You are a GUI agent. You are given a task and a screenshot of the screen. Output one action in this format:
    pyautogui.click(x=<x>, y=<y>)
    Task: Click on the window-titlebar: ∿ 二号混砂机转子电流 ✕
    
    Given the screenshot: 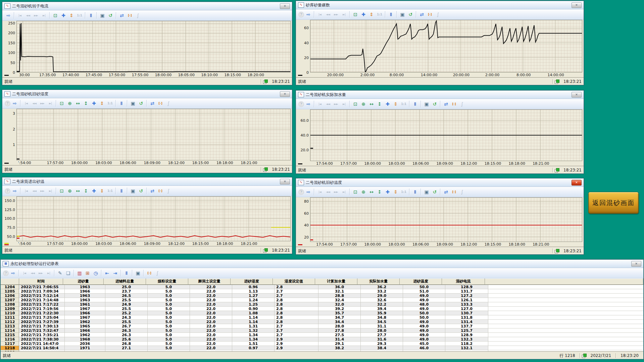 What is the action you would take?
    pyautogui.click(x=147, y=6)
    